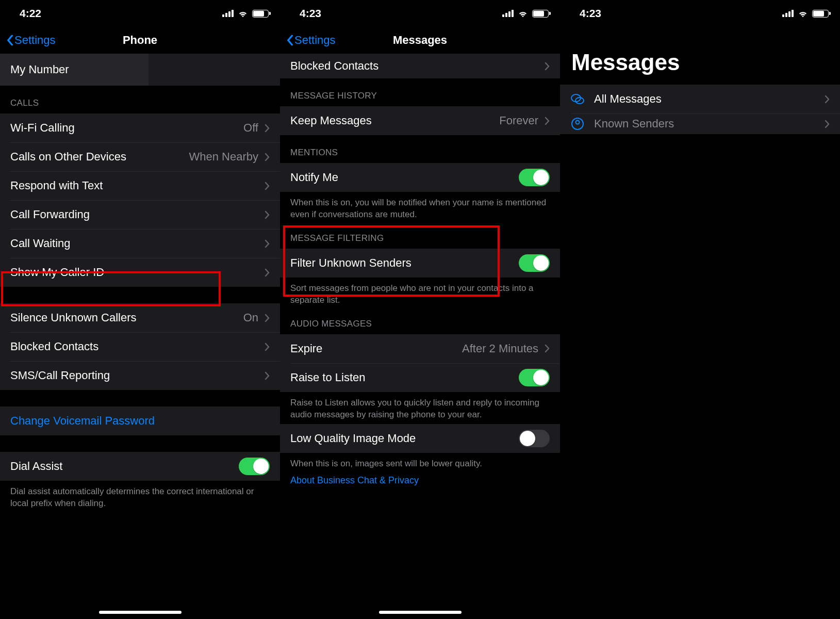 Image resolution: width=840 pixels, height=619 pixels. What do you see at coordinates (500, 349) in the screenshot?
I see `row-value: After 2 Minutes` at bounding box center [500, 349].